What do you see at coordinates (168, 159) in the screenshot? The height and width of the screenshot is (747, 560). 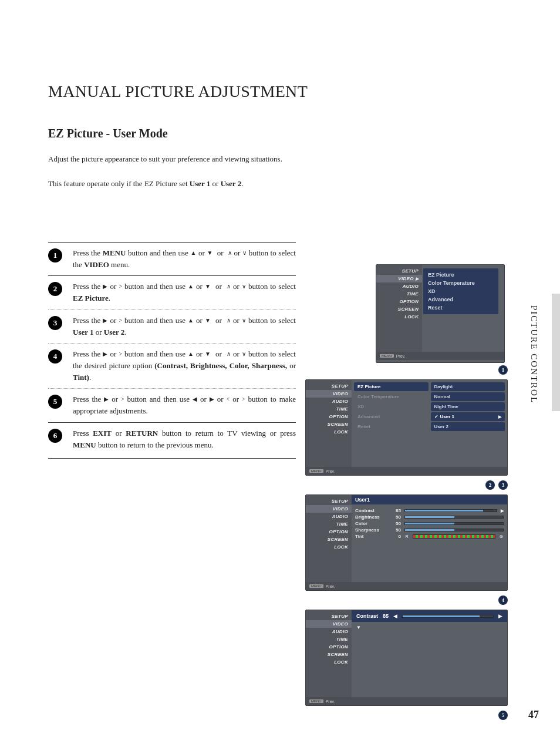 I see `intro-1: Adjust the picture appearance to suit yo…` at bounding box center [168, 159].